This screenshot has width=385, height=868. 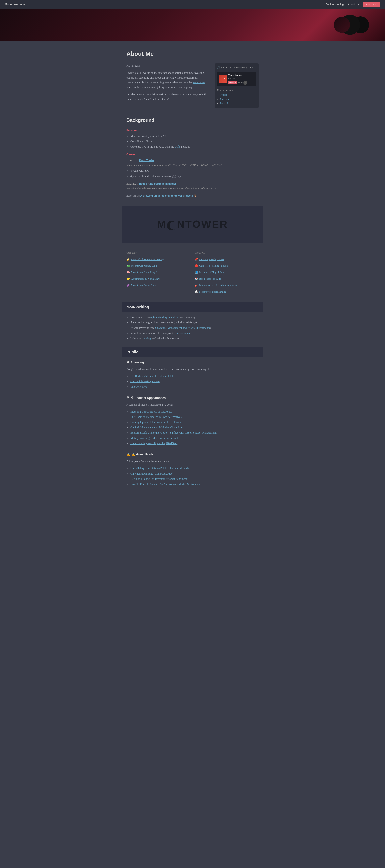 I want to click on speaking-icon: 🎙, so click(x=128, y=363).